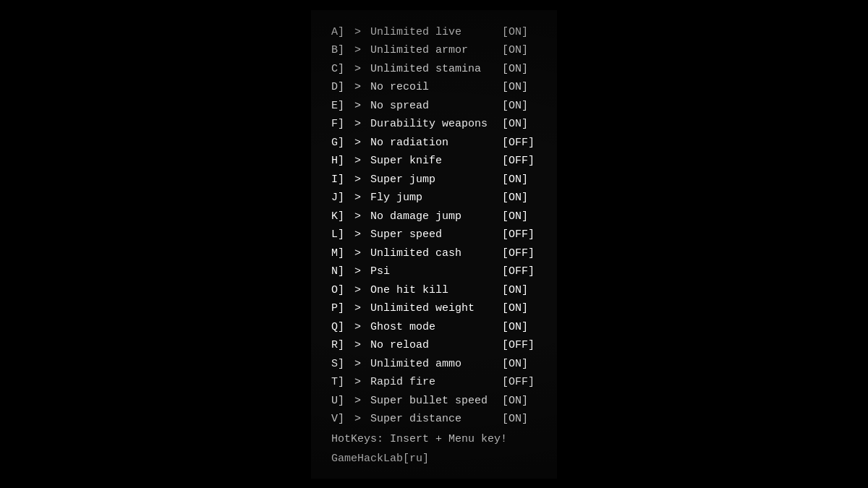 The width and height of the screenshot is (868, 488). What do you see at coordinates (343, 161) in the screenshot?
I see `menu-item-key: H]` at bounding box center [343, 161].